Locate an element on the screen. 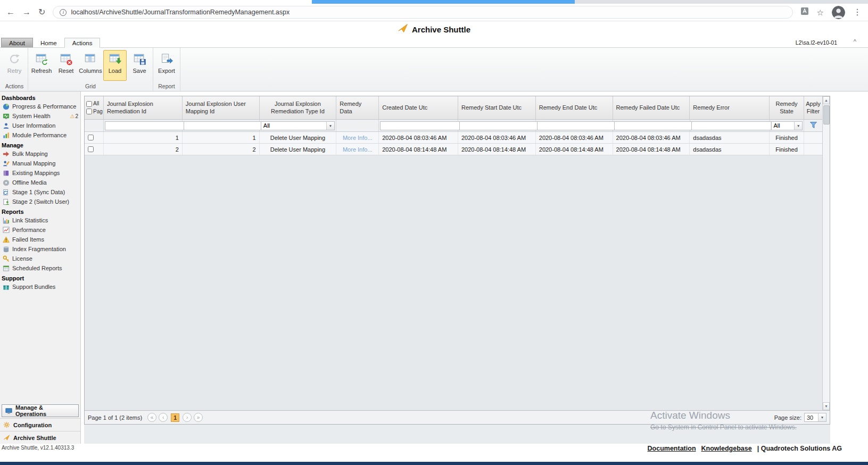 The width and height of the screenshot is (868, 465). save-button: Save is located at coordinates (139, 65).